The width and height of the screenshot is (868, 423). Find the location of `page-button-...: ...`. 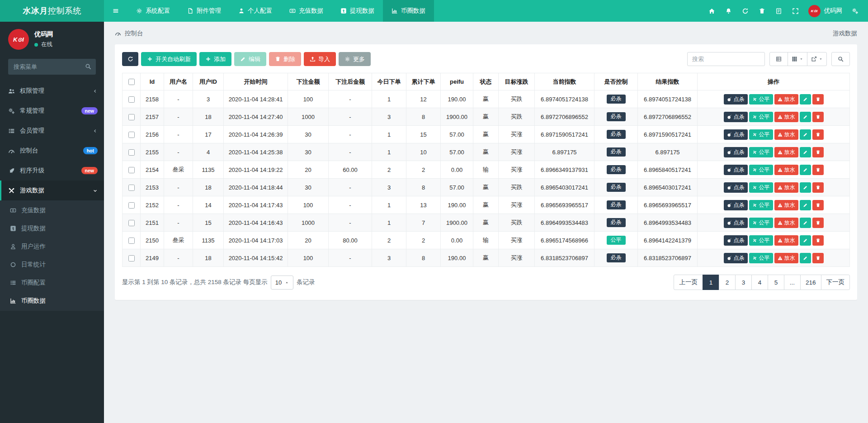

page-button-...: ... is located at coordinates (792, 282).